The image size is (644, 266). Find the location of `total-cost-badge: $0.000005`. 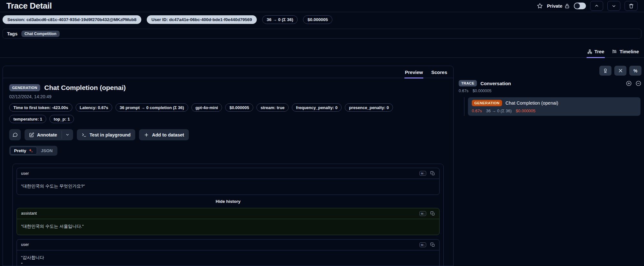

total-cost-badge: $0.000005 is located at coordinates (318, 20).